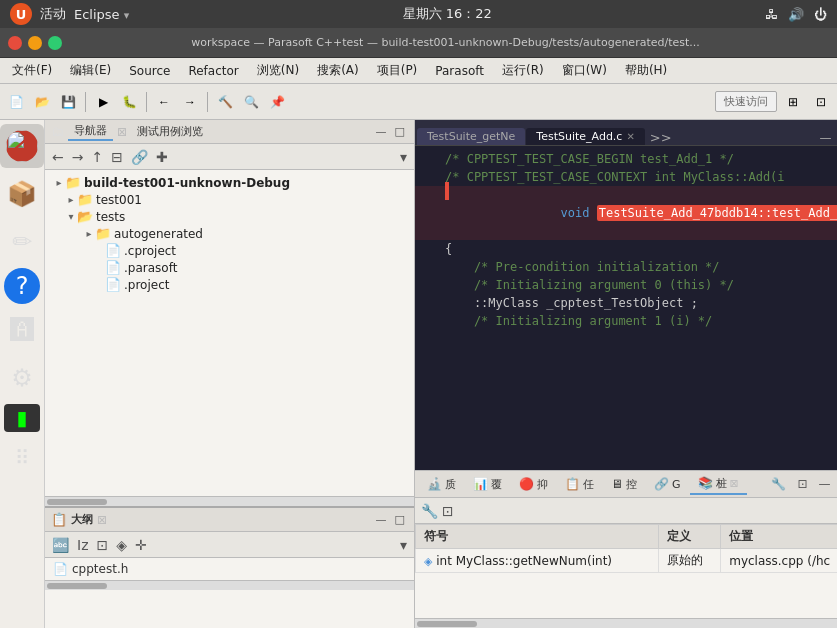 Image resolution: width=837 pixels, height=628 pixels. What do you see at coordinates (78, 157) in the screenshot?
I see `forward-btn: →` at bounding box center [78, 157].